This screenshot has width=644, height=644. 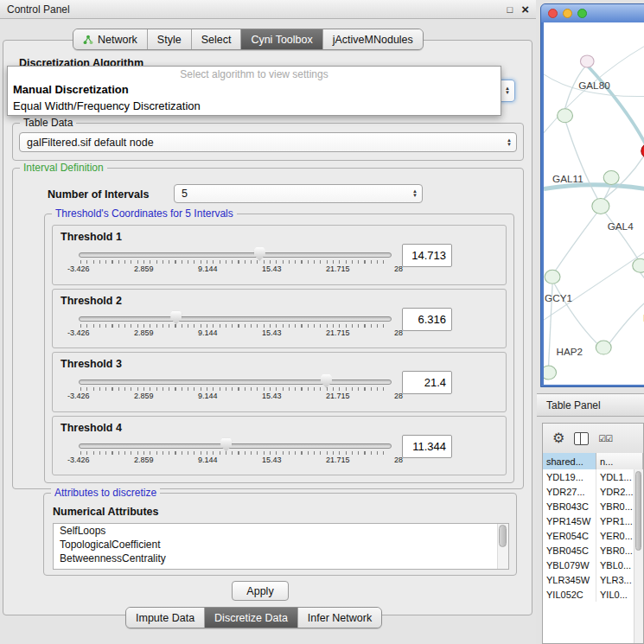 What do you see at coordinates (615, 520) in the screenshot?
I see `table-cell: YPR1...` at bounding box center [615, 520].